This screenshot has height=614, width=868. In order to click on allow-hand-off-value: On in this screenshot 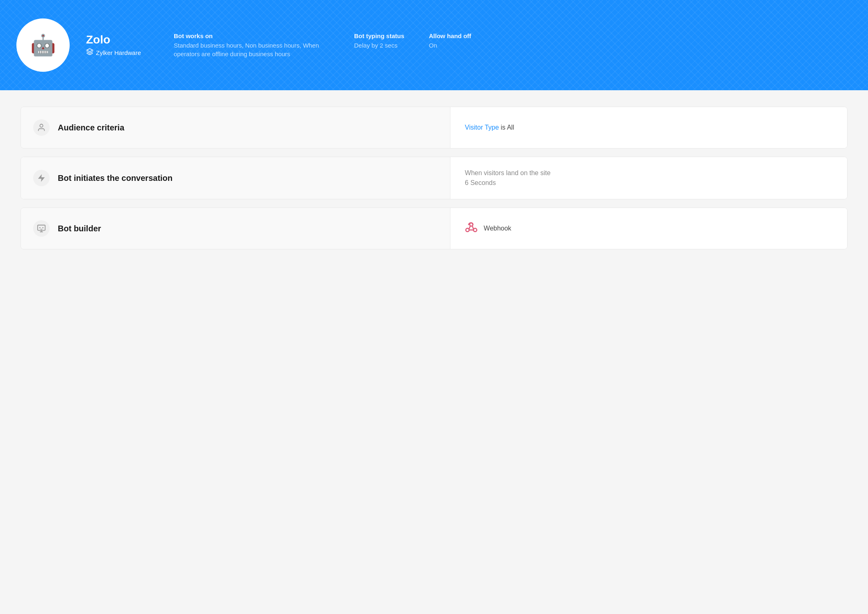, I will do `click(450, 45)`.